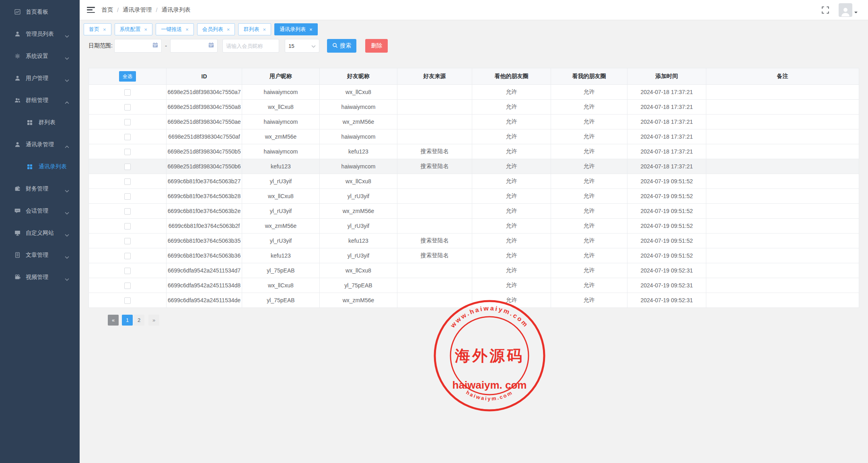 Image resolution: width=868 pixels, height=463 pixels. What do you see at coordinates (825, 10) in the screenshot?
I see `fullscreen-icon` at bounding box center [825, 10].